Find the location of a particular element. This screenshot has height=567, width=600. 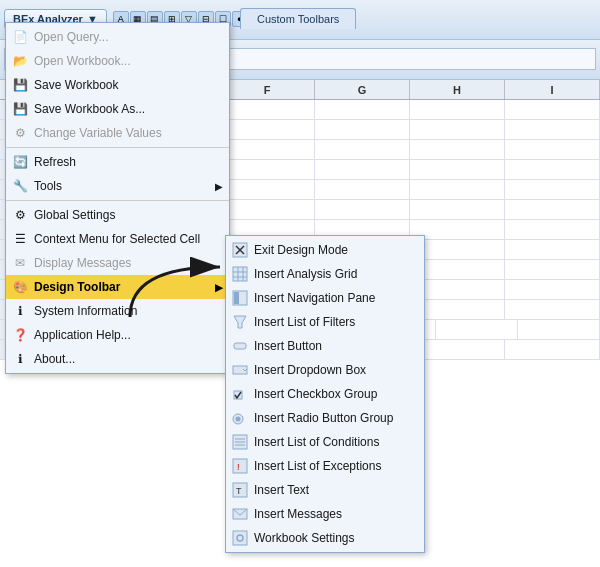

radio-icon is located at coordinates (240, 418).